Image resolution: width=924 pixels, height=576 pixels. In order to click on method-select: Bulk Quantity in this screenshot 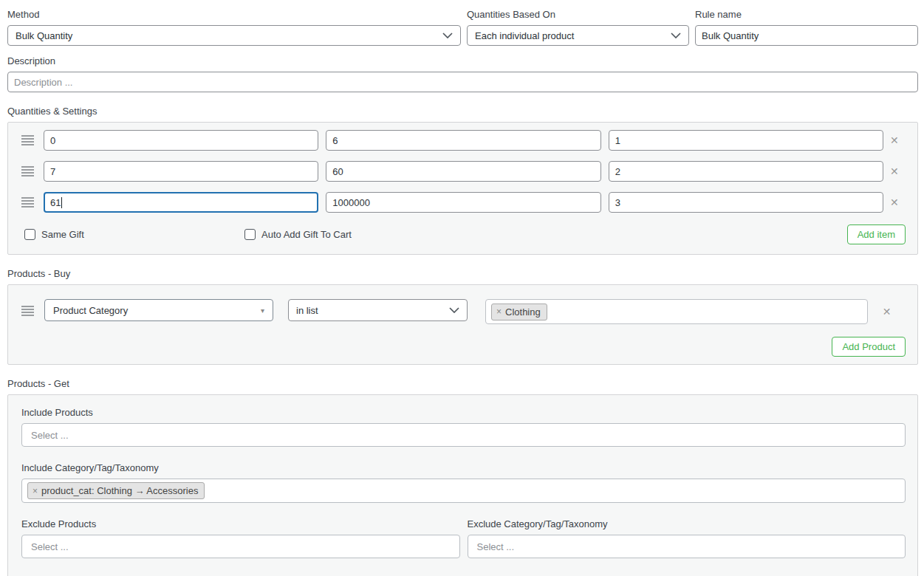, I will do `click(234, 35)`.